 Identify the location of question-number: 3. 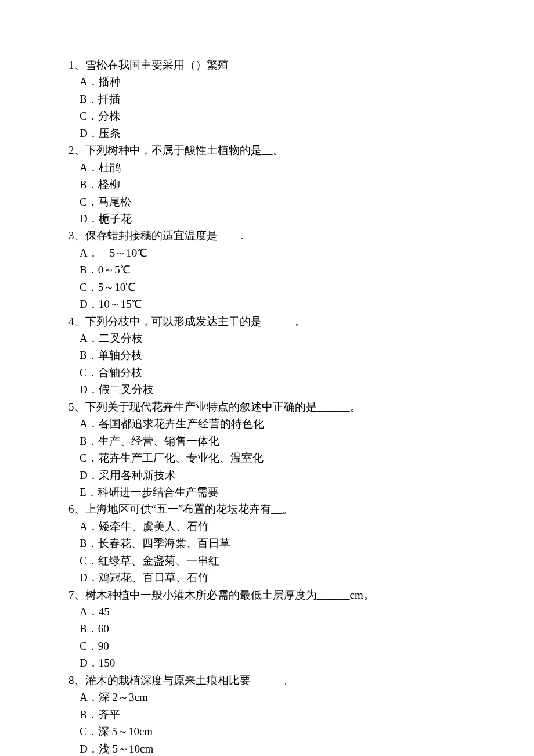
(71, 236).